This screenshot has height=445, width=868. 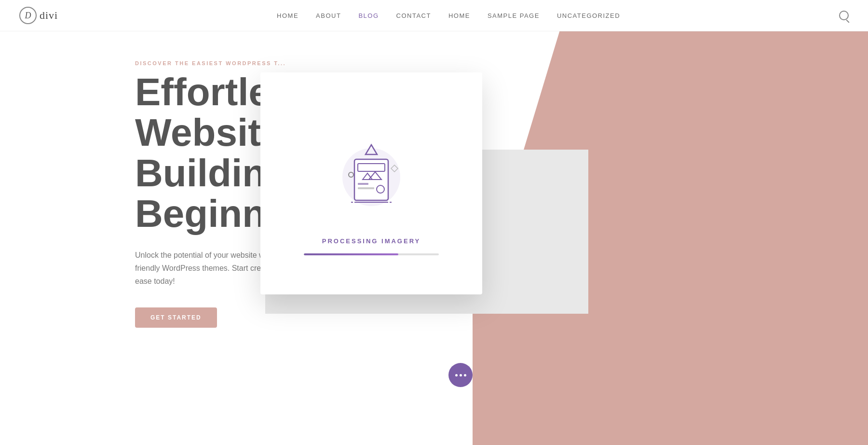 What do you see at coordinates (328, 15) in the screenshot?
I see `nav-about: ABOUT` at bounding box center [328, 15].